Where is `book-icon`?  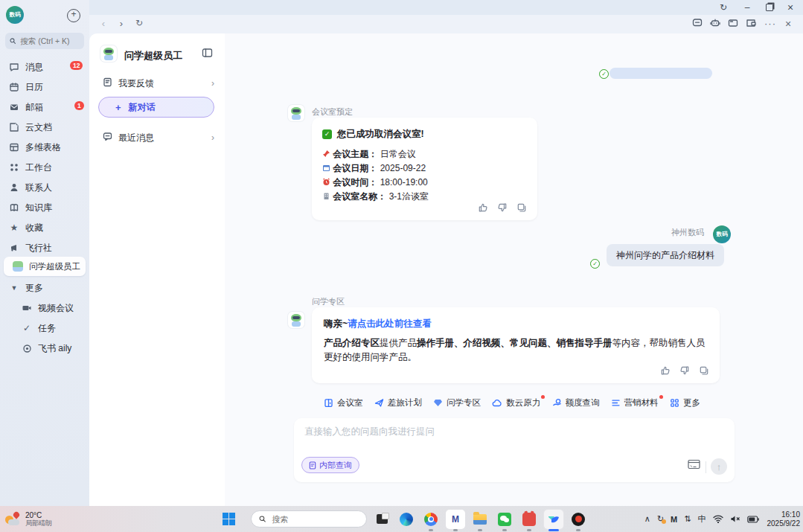 book-icon is located at coordinates (14, 208).